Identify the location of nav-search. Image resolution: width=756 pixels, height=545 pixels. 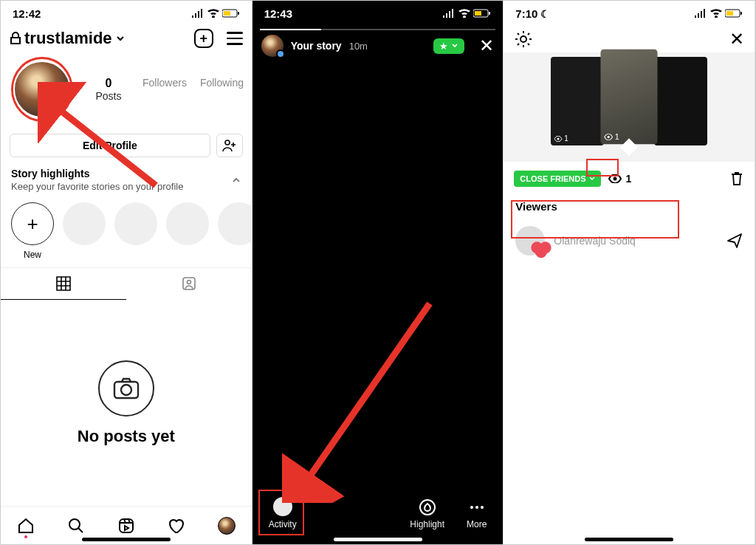
(76, 526).